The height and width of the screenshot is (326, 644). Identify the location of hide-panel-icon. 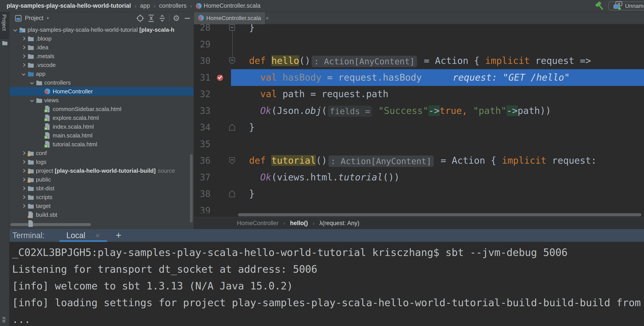
(187, 18).